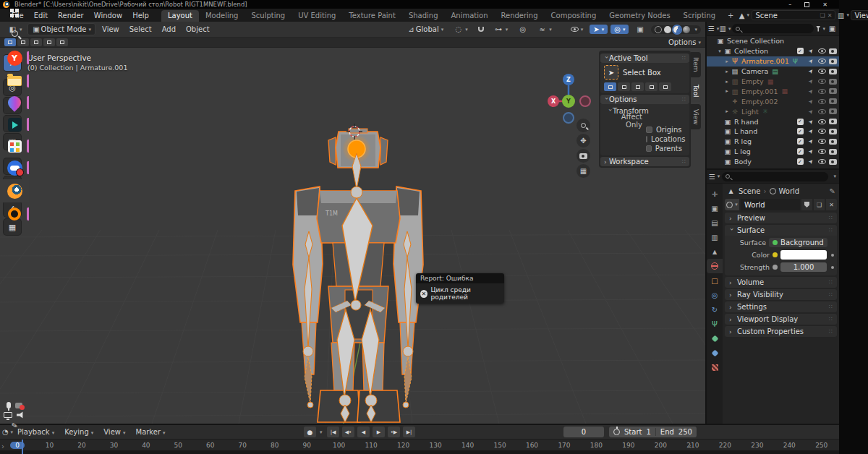  What do you see at coordinates (420, 445) in the screenshot?
I see `frame-ruler: 0102030405060708090100110120130140150160…` at bounding box center [420, 445].